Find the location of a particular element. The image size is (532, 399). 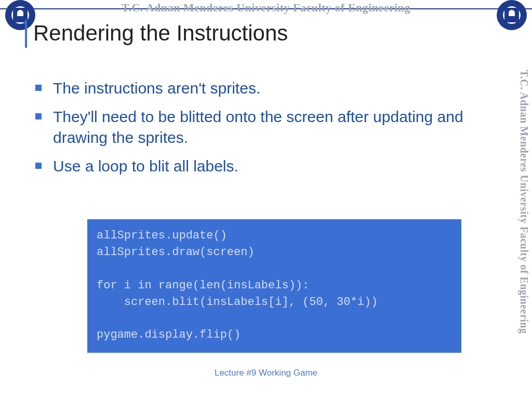

bullet-item: Use a loop to blit all labels. is located at coordinates (263, 166).